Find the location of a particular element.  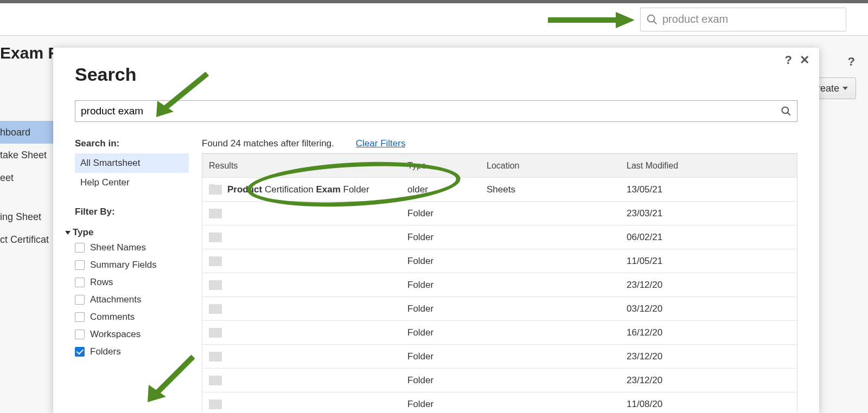

results-header: Results Type Location Last Modified is located at coordinates (500, 166).